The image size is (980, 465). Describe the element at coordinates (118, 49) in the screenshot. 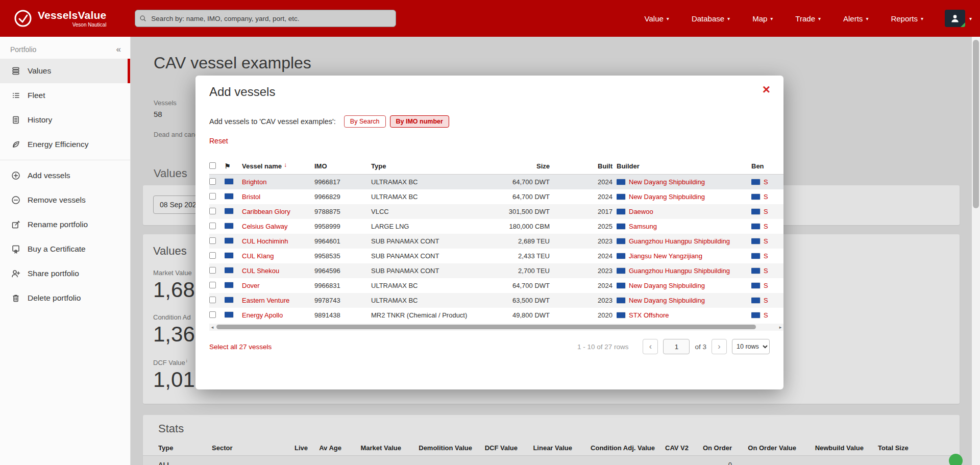

I see `collapse-sidebar-icon: «` at that location.